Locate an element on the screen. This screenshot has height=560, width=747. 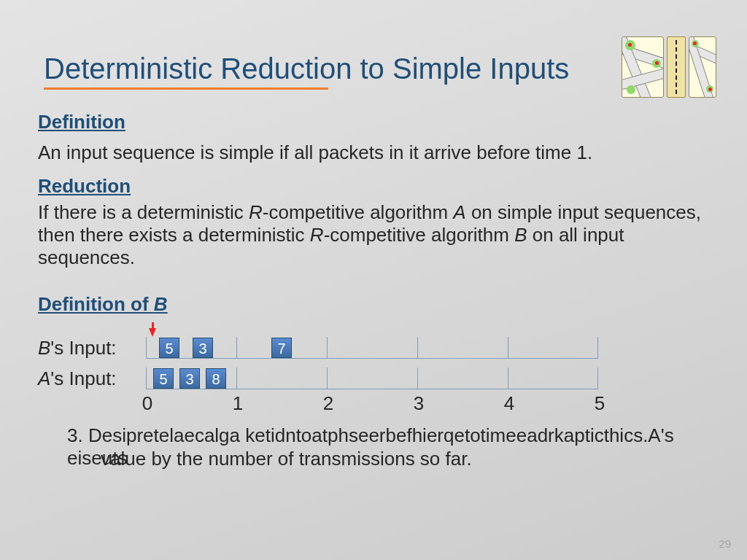
page-number: 29 is located at coordinates (725, 544).